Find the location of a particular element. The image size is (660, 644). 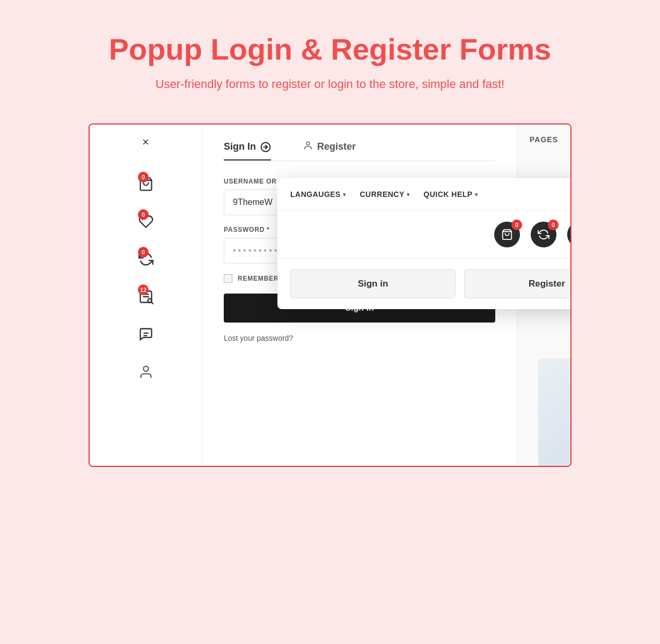

navbar-icons-row: 0 0 0 is located at coordinates (424, 235).